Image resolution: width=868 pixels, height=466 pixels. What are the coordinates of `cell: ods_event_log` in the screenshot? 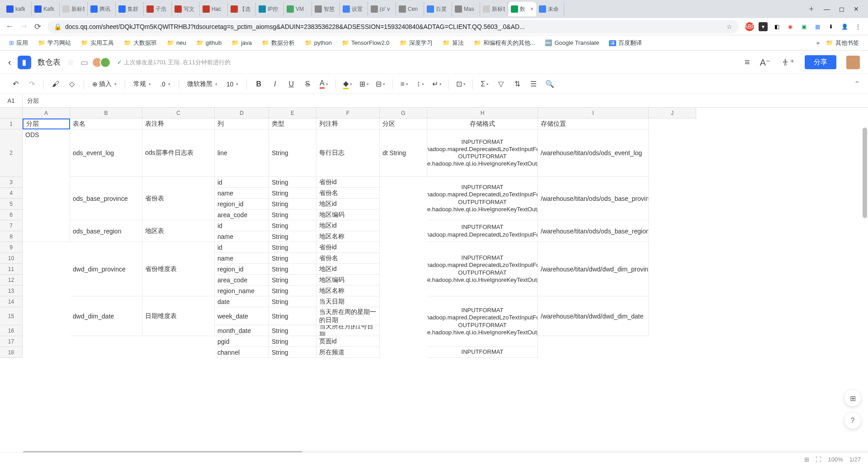 It's located at (106, 153).